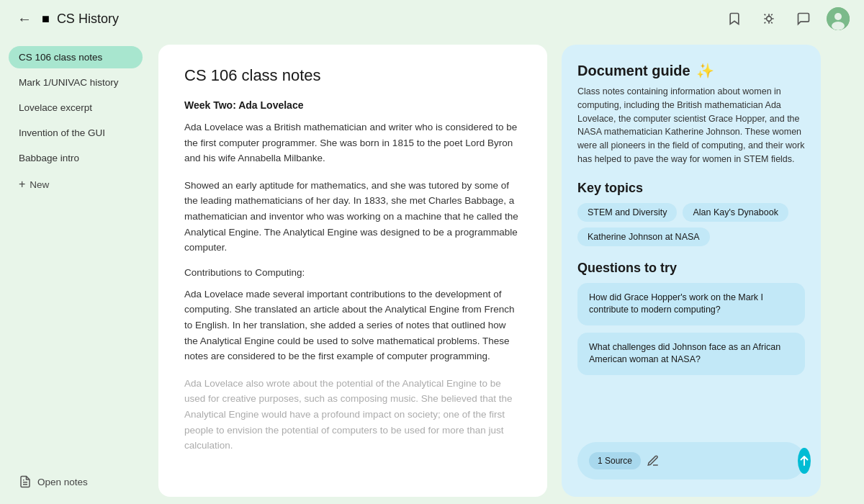  I want to click on back-icon: ←, so click(24, 19).